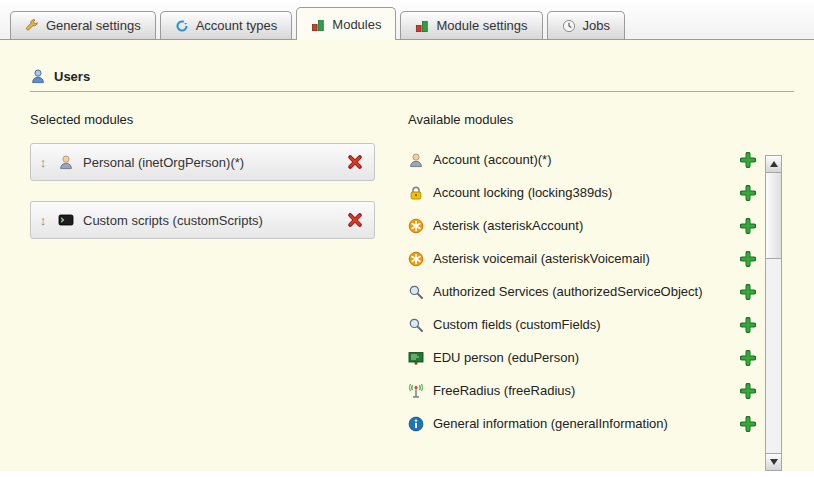 This screenshot has width=814, height=478. What do you see at coordinates (202, 162) in the screenshot?
I see `selected-module-row-personal: ↕ Personal (inetOrgPerson)(*)` at bounding box center [202, 162].